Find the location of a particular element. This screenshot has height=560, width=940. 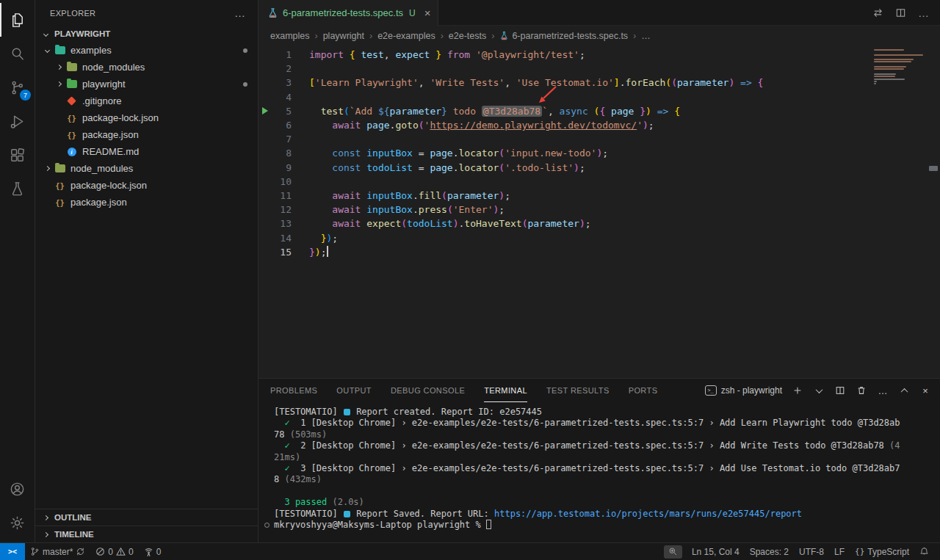

zoom-status is located at coordinates (673, 552).